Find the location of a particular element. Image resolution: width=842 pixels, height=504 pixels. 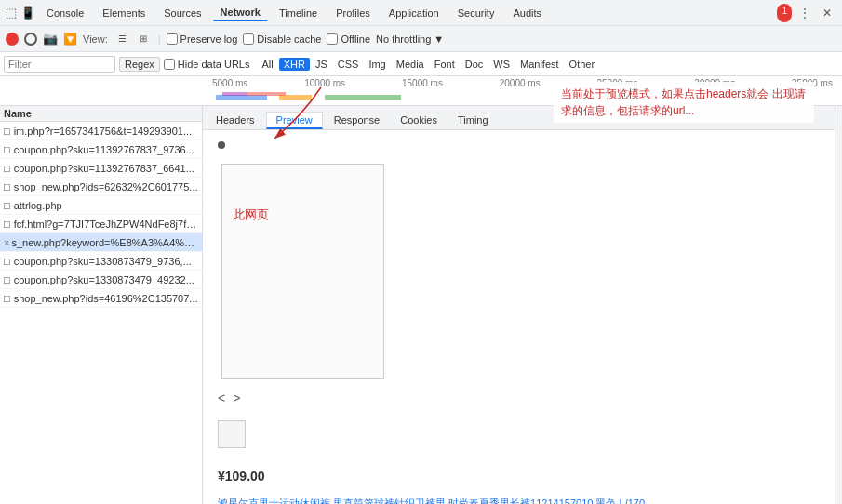

type-tab-font: Font is located at coordinates (445, 64).